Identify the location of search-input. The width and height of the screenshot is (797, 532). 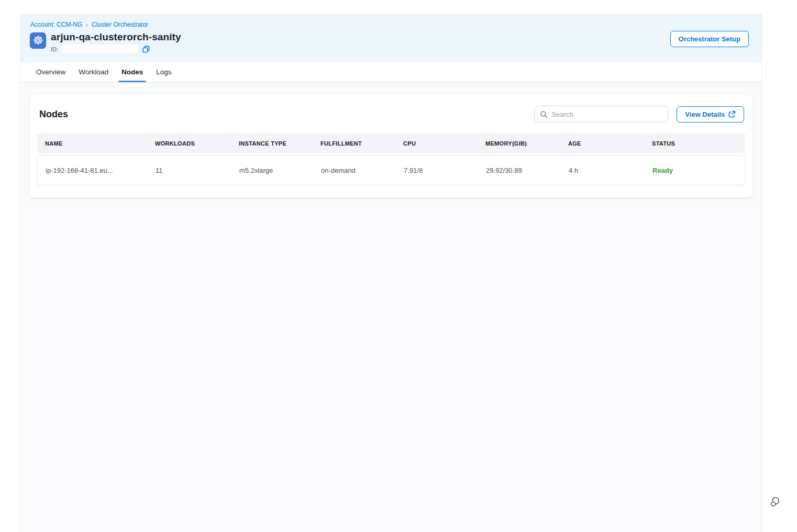
(607, 114).